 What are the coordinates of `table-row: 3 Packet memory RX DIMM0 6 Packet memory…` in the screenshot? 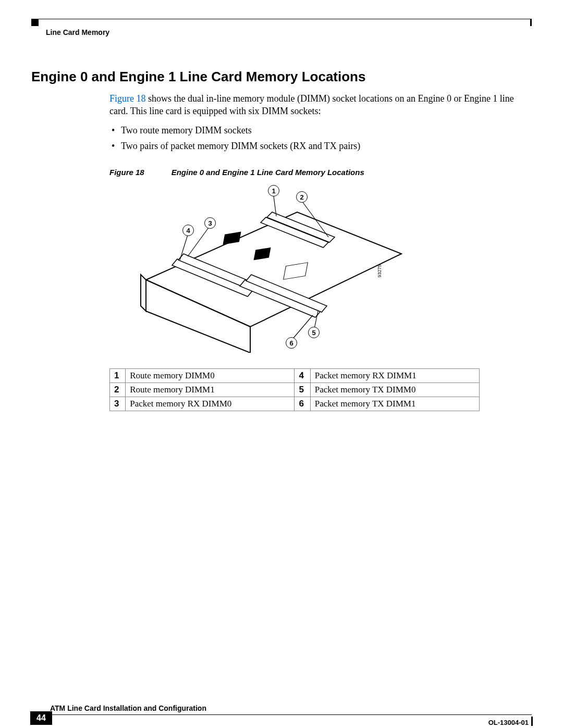 It's located at (295, 404).